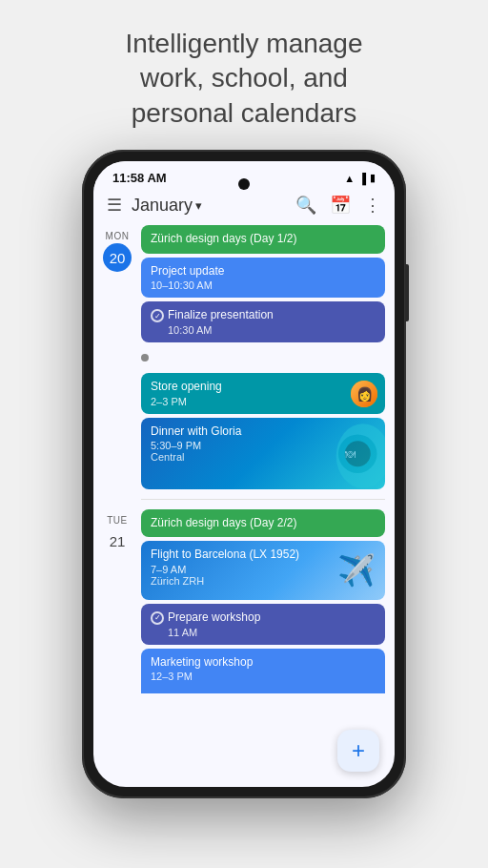 The image size is (488, 868). What do you see at coordinates (349, 178) in the screenshot?
I see `wifi-icon: ▲` at bounding box center [349, 178].